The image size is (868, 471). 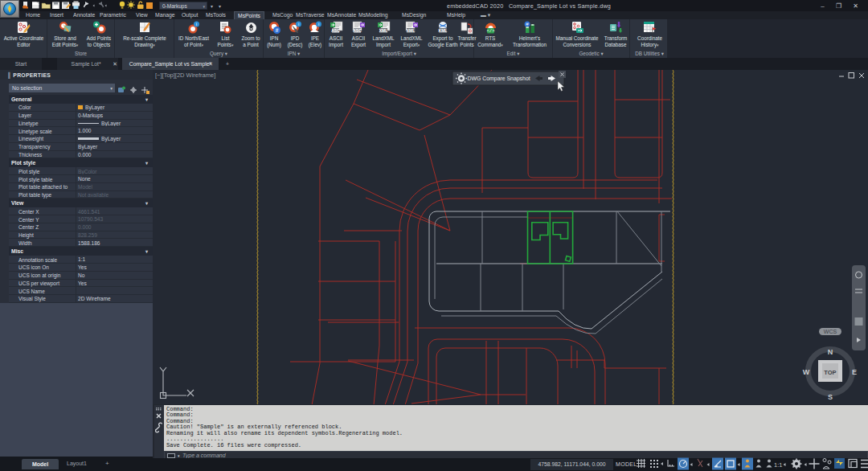 I want to click on svg-text: [−][Top][2D Wireframe], so click(x=185, y=76).